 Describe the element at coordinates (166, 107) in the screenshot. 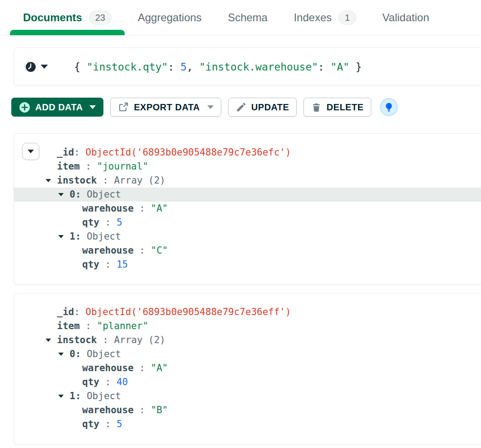

I see `export-data-button: EXPORT DATA` at that location.